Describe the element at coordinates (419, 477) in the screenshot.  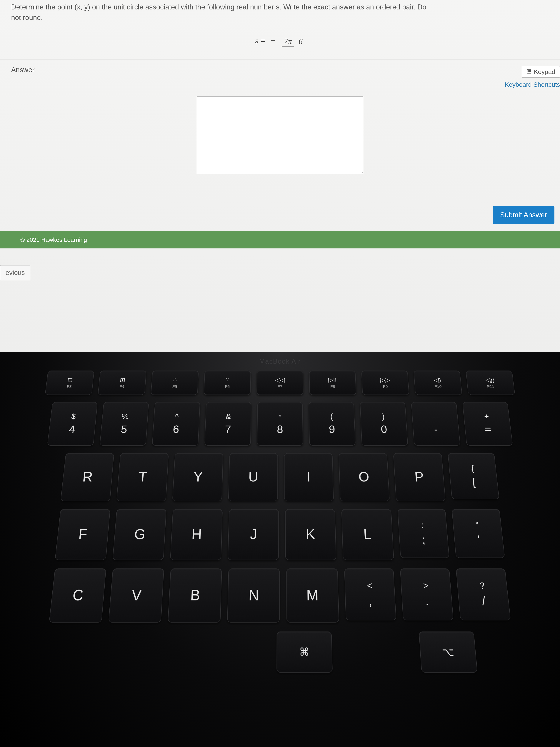
I see `key-p: P` at that location.